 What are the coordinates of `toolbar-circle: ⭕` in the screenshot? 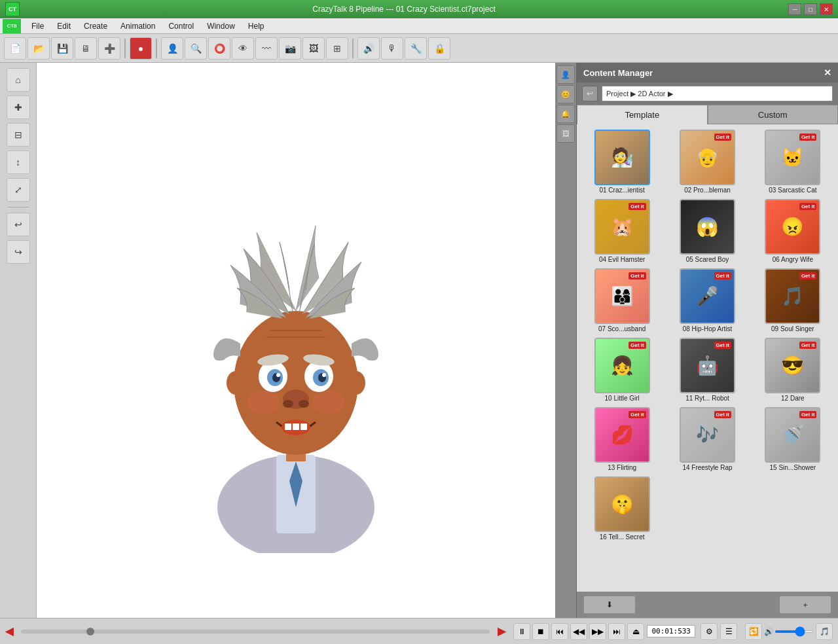 It's located at (219, 48).